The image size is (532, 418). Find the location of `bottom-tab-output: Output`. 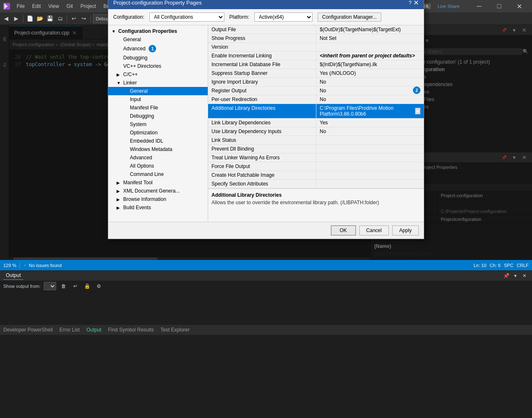

bottom-tab-output: Output is located at coordinates (94, 330).